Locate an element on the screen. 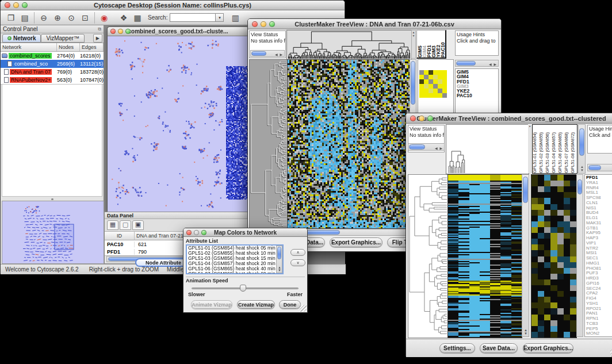 The image size is (612, 364). tv2-gene-label: SEC1 is located at coordinates (599, 259).